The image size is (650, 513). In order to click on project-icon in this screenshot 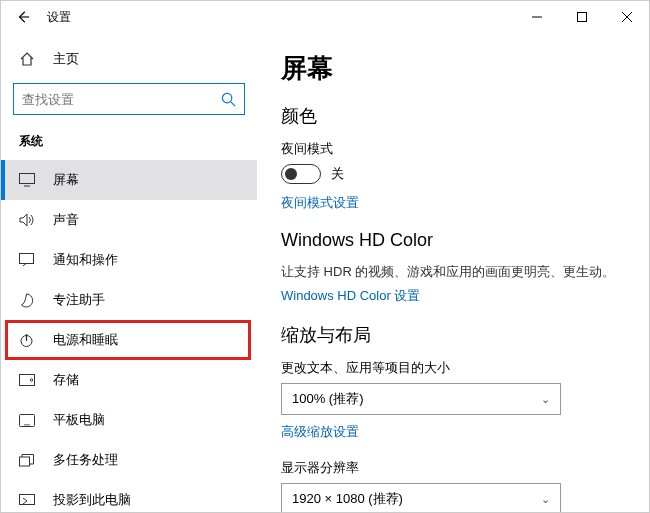, I will do `click(30, 500)`.